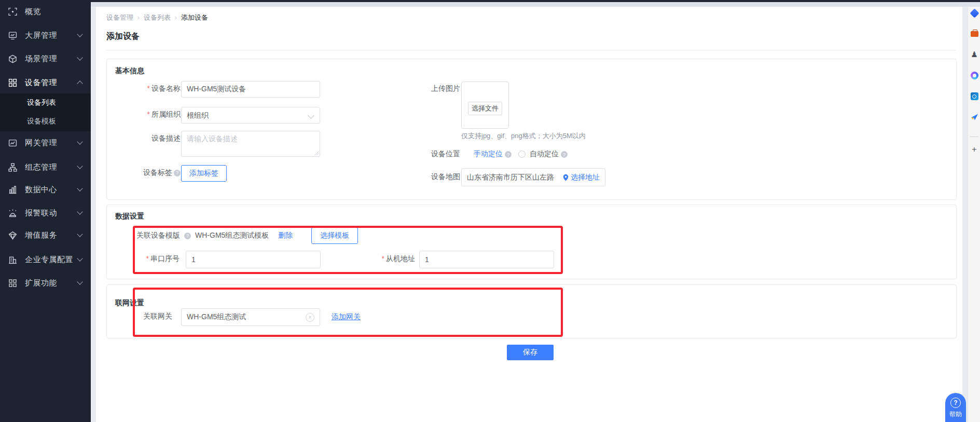  I want to click on auto-location-radio, so click(522, 154).